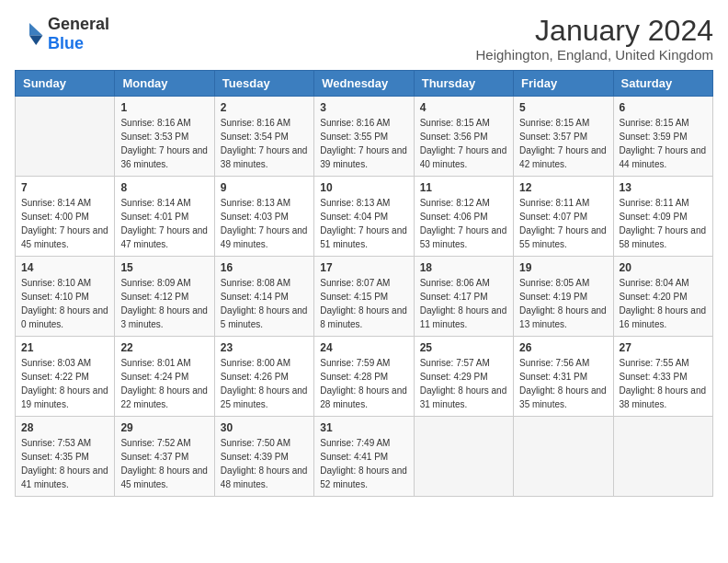  Describe the element at coordinates (164, 188) in the screenshot. I see `day-number: 8` at that location.